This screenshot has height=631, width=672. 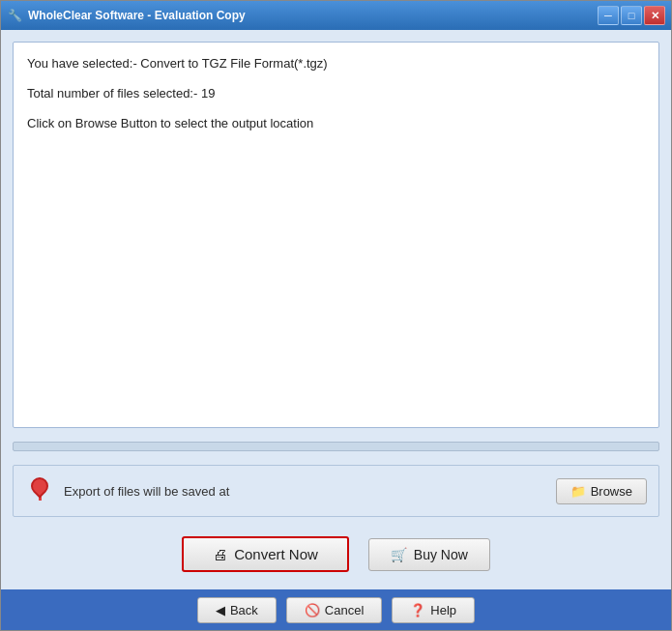 What do you see at coordinates (433, 611) in the screenshot?
I see `help-button: ❓ Help` at bounding box center [433, 611].